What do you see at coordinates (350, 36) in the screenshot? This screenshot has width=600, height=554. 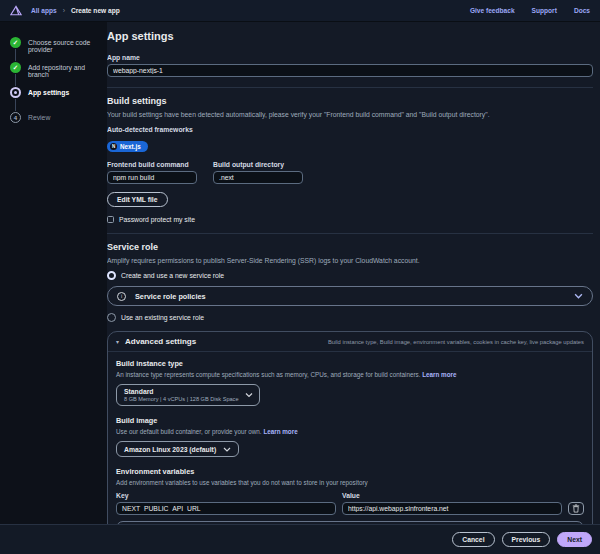 I see `page-title: App settings` at bounding box center [350, 36].